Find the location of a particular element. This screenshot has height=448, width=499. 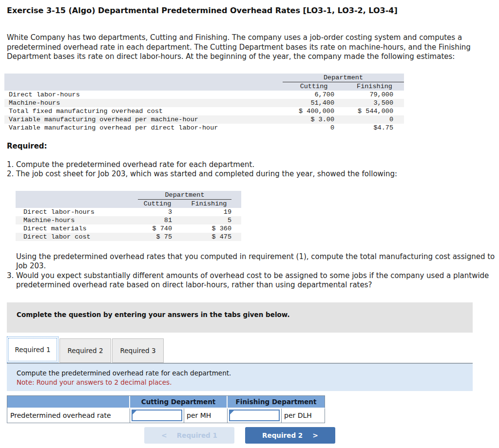

item-text: Compute the predetermined overhead rate … is located at coordinates (135, 165).